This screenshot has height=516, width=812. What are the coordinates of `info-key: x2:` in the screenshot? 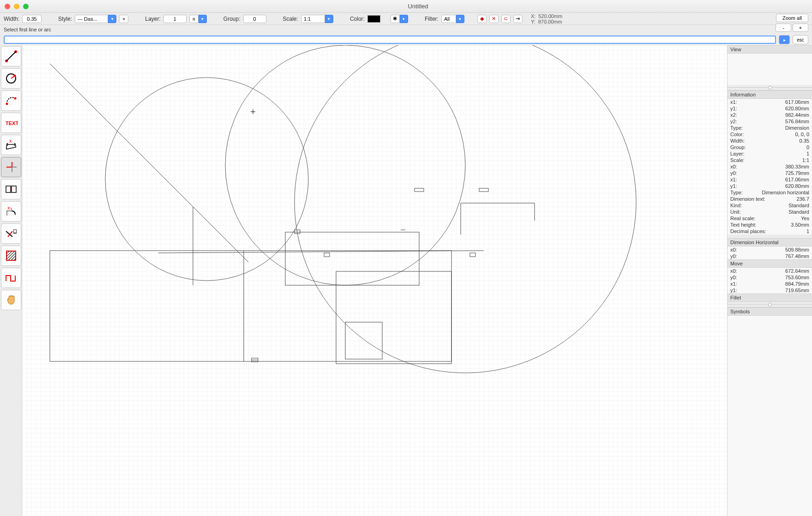 It's located at (734, 115).